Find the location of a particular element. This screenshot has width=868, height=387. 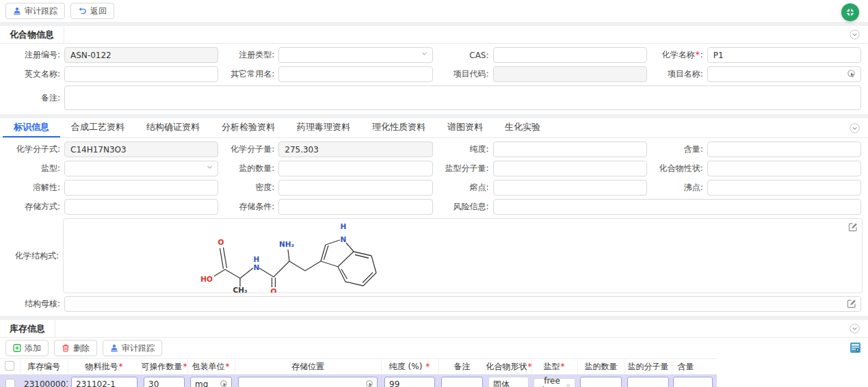

reg-type-input is located at coordinates (356, 55).